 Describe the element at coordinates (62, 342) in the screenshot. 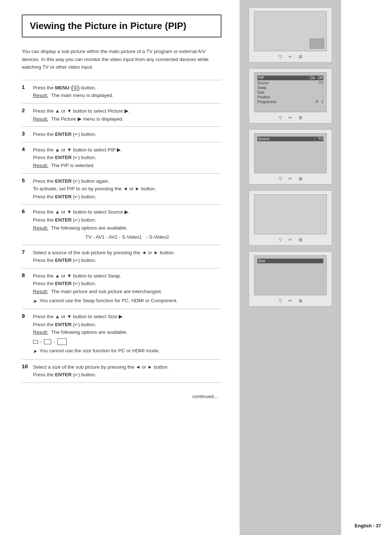

I see `size-icon-large` at that location.